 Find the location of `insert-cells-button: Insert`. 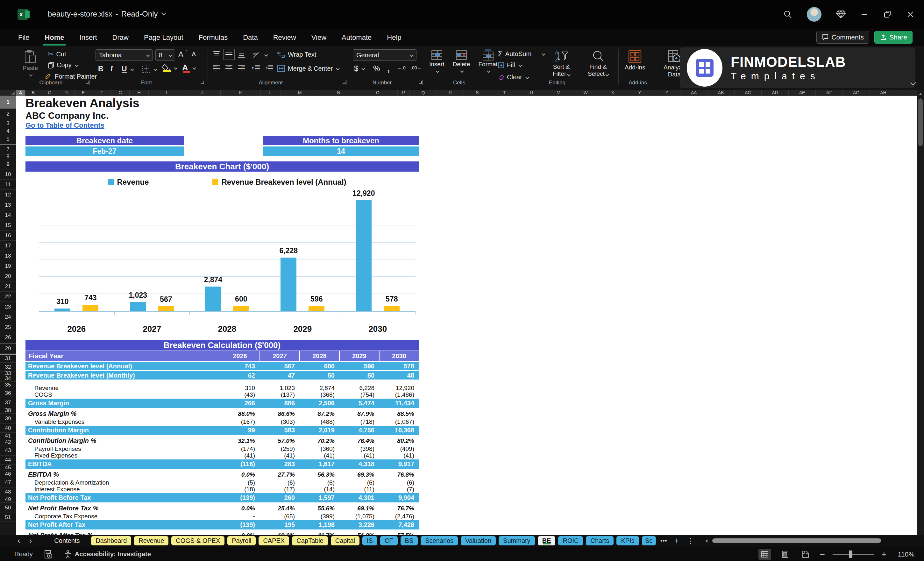

insert-cells-button: Insert is located at coordinates (437, 62).